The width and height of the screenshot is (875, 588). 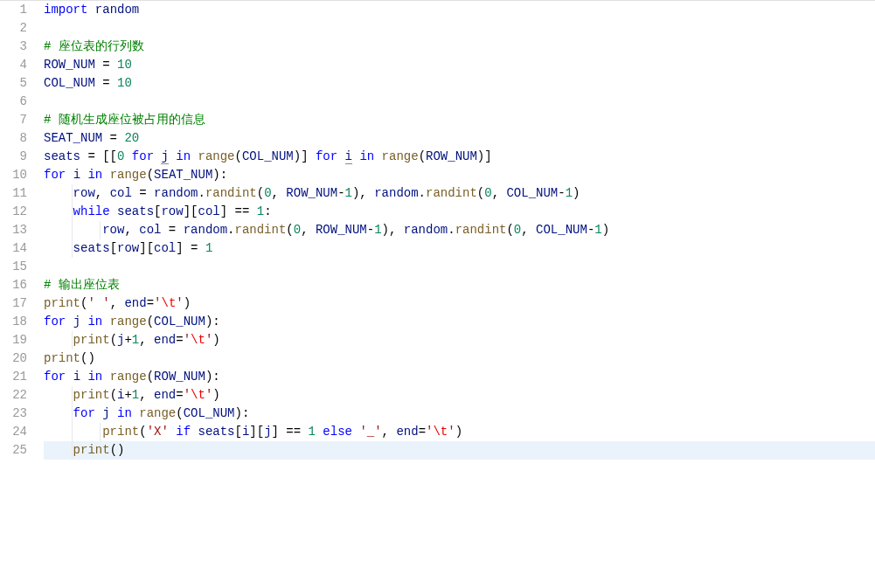 I want to click on line-number: 7, so click(x=14, y=121).